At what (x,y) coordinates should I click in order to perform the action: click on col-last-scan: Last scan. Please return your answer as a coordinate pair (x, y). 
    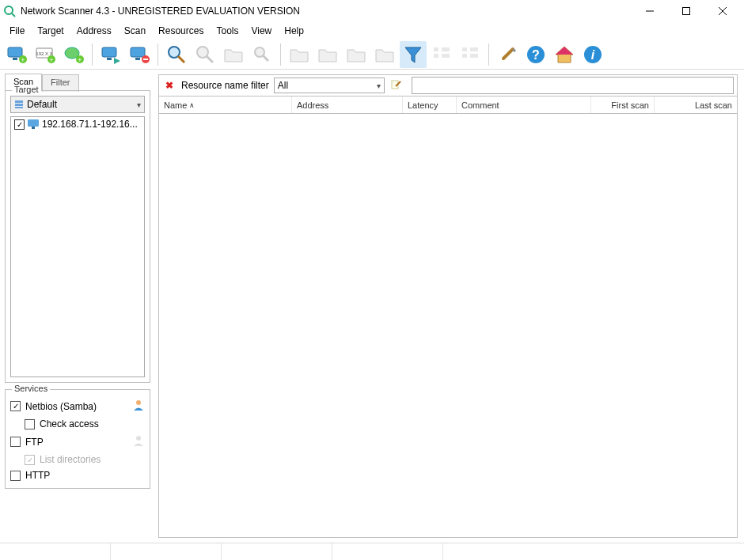
    Looking at the image, I should click on (696, 104).